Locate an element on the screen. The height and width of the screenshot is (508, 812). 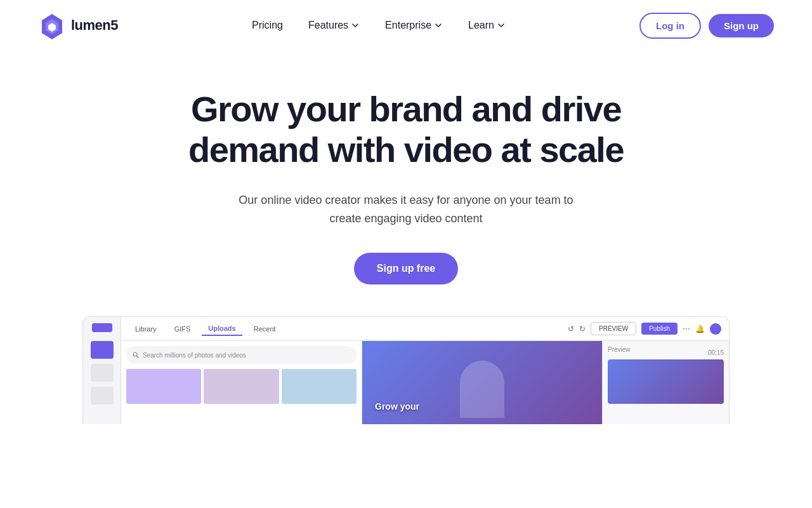
nav-learn: Learn is located at coordinates (487, 25).